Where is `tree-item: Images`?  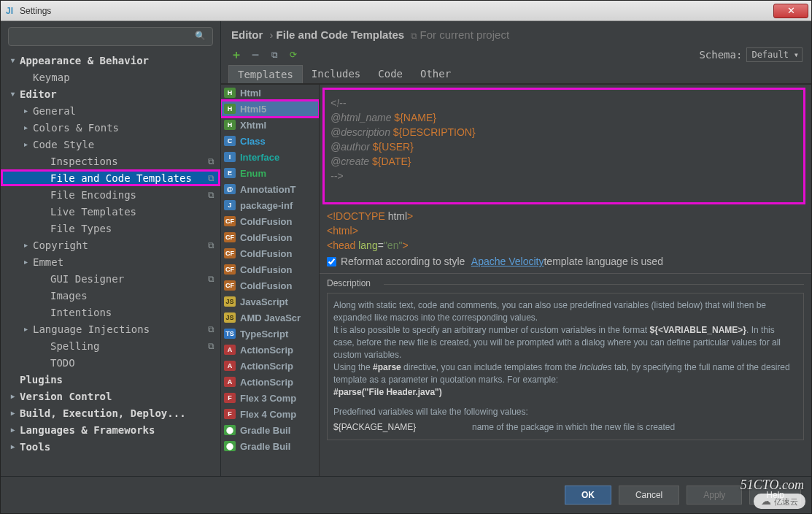 tree-item: Images is located at coordinates (111, 295).